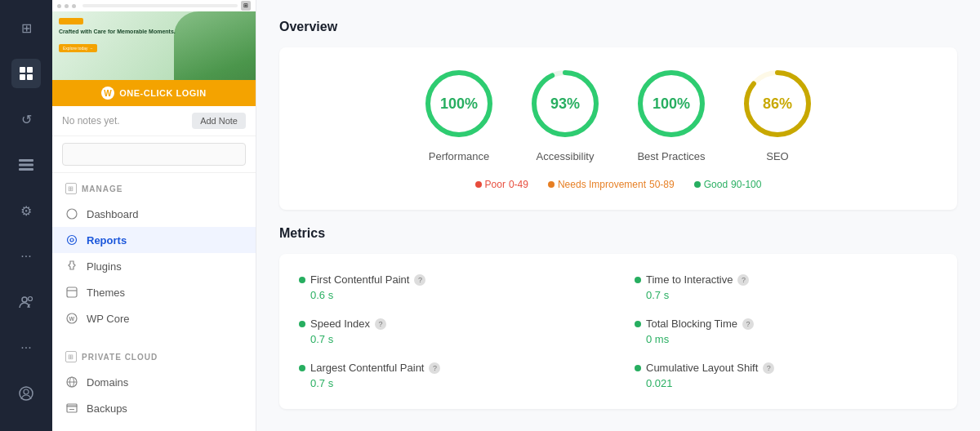 The height and width of the screenshot is (431, 980). Describe the element at coordinates (163, 93) in the screenshot. I see `login-button-label: ONE-CLICK LOGIN` at that location.